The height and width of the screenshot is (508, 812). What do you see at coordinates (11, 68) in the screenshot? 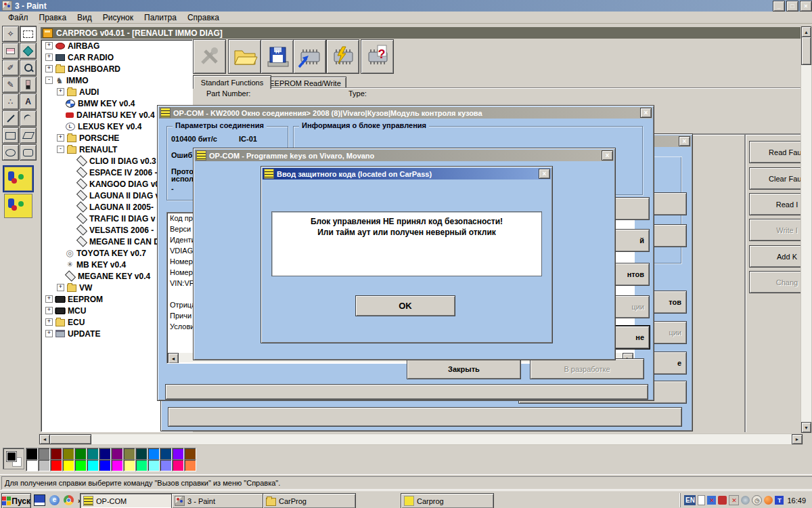
I see `color-picker-tool-icon: ✐` at bounding box center [11, 68].